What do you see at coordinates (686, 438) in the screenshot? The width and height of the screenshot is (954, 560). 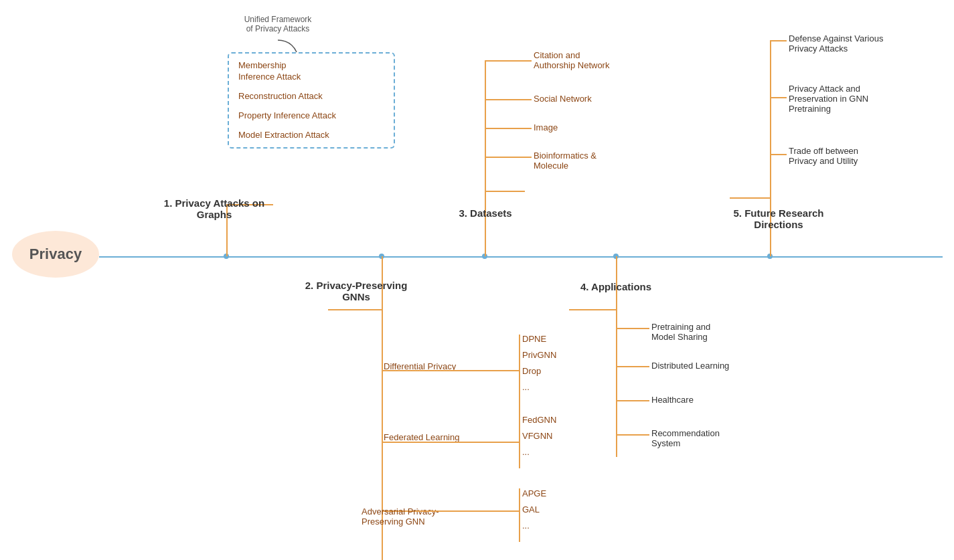 I see `app-item-4: RecommendationSystem` at bounding box center [686, 438].